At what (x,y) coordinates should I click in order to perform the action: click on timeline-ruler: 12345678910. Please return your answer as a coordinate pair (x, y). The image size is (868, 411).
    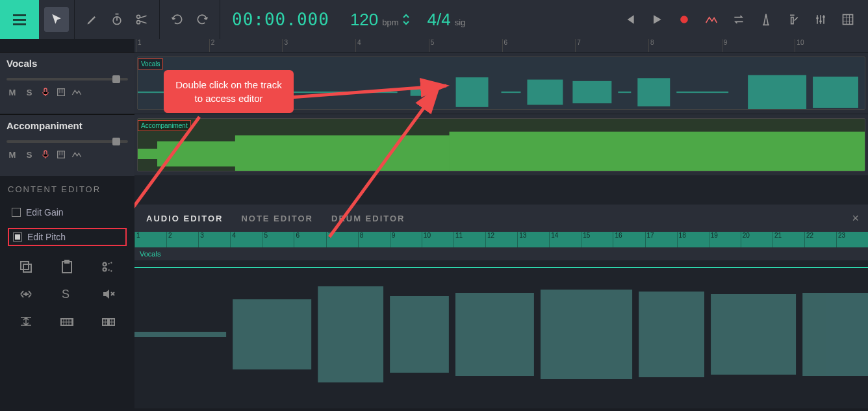
    Looking at the image, I should click on (502, 45).